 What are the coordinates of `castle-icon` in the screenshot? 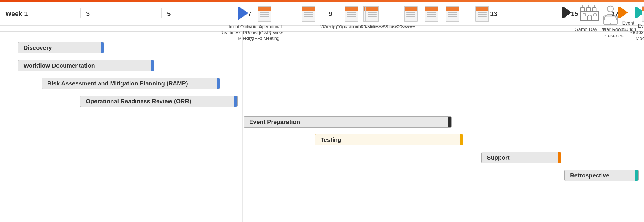 It's located at (590, 16).